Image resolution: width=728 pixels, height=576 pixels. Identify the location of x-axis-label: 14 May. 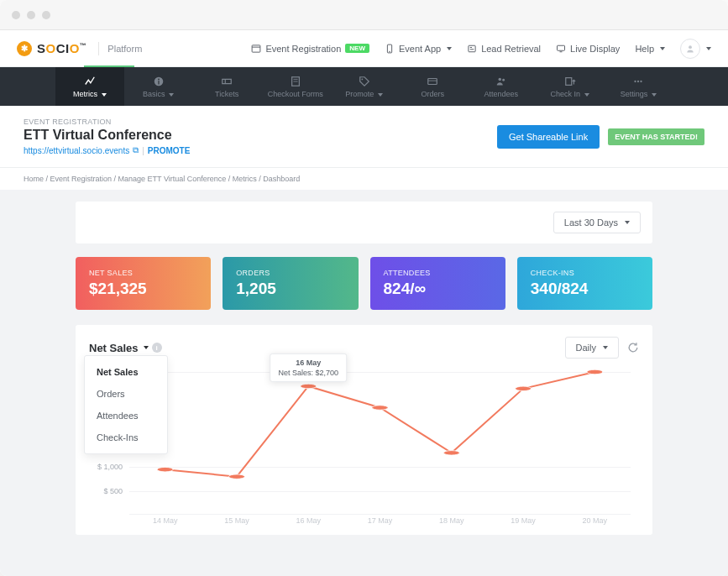
(165, 524).